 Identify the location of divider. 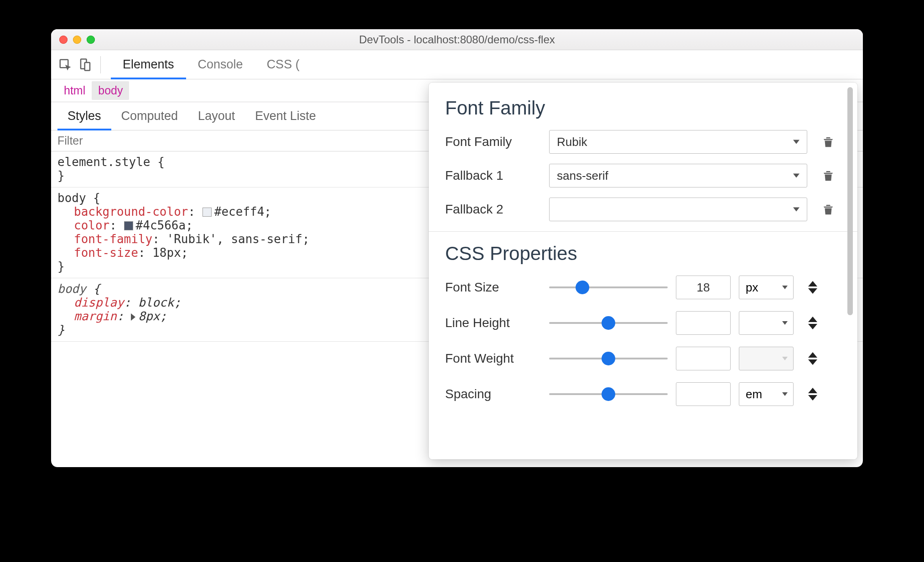
(643, 232).